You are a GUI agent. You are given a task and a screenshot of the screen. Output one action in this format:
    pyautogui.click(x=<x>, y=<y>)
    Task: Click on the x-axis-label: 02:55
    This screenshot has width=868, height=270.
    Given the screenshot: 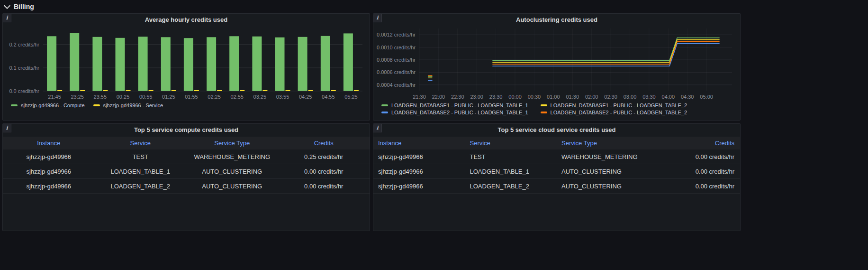 What is the action you would take?
    pyautogui.click(x=237, y=97)
    